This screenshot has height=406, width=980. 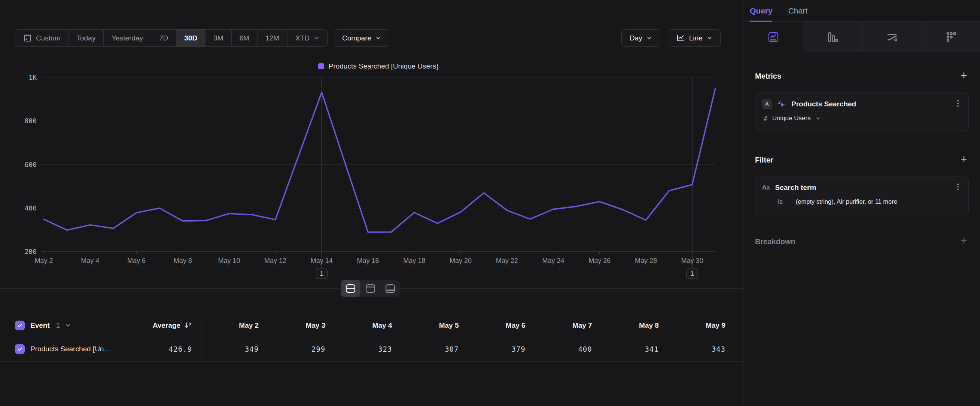 What do you see at coordinates (20, 349) in the screenshot?
I see `row-checkbox` at bounding box center [20, 349].